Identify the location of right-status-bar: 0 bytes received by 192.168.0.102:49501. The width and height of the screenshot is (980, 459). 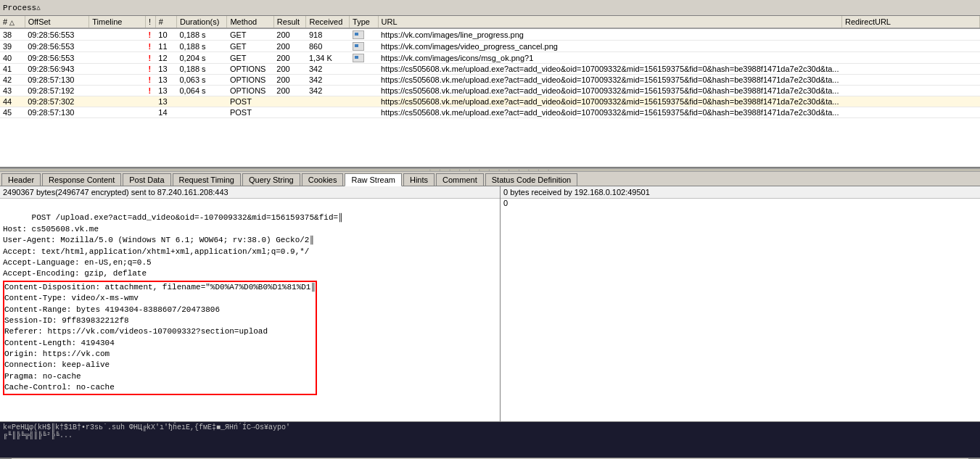
(740, 193).